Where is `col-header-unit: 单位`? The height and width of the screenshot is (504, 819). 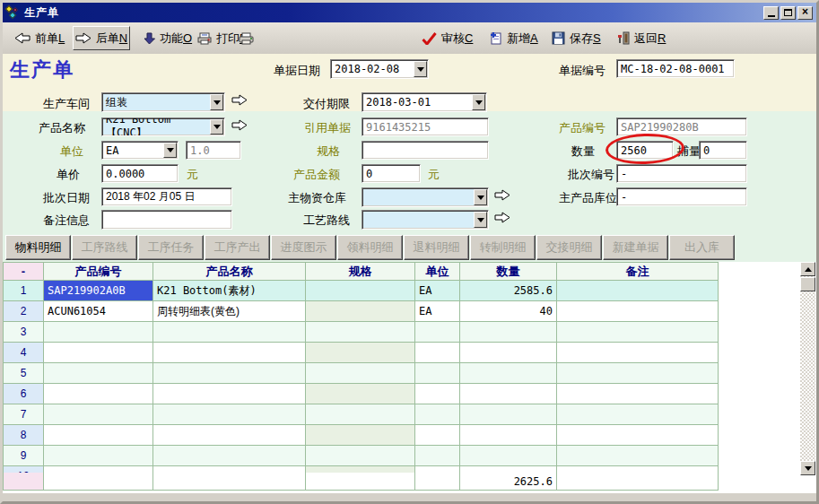 col-header-unit: 单位 is located at coordinates (438, 272).